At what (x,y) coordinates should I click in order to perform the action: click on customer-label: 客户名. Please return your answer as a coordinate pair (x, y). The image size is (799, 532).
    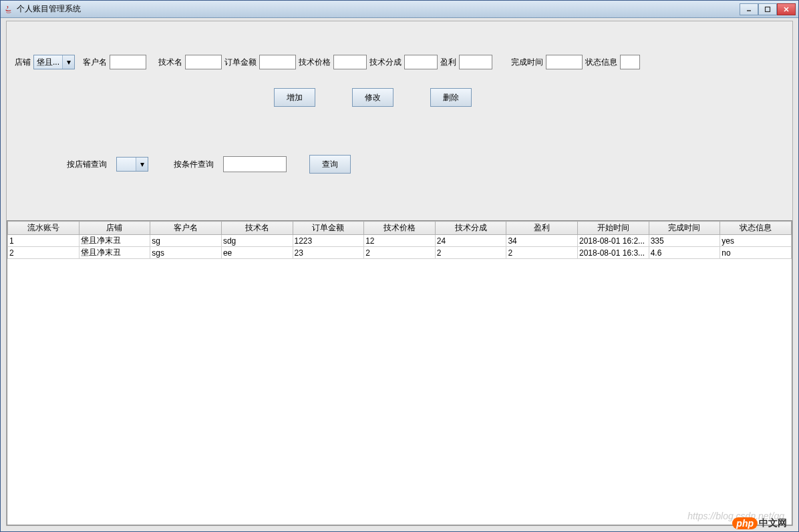
    Looking at the image, I should click on (95, 63).